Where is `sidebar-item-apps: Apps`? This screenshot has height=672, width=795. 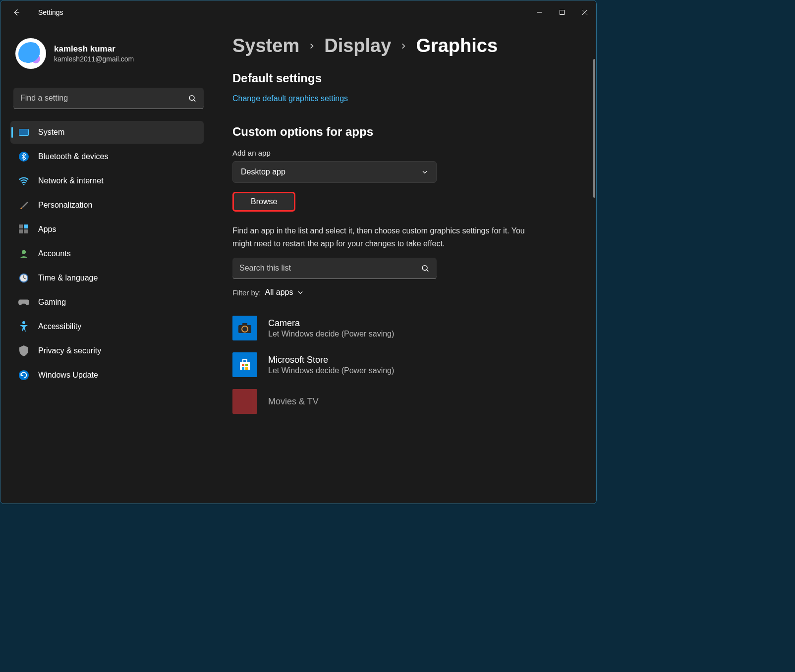 sidebar-item-apps: Apps is located at coordinates (107, 229).